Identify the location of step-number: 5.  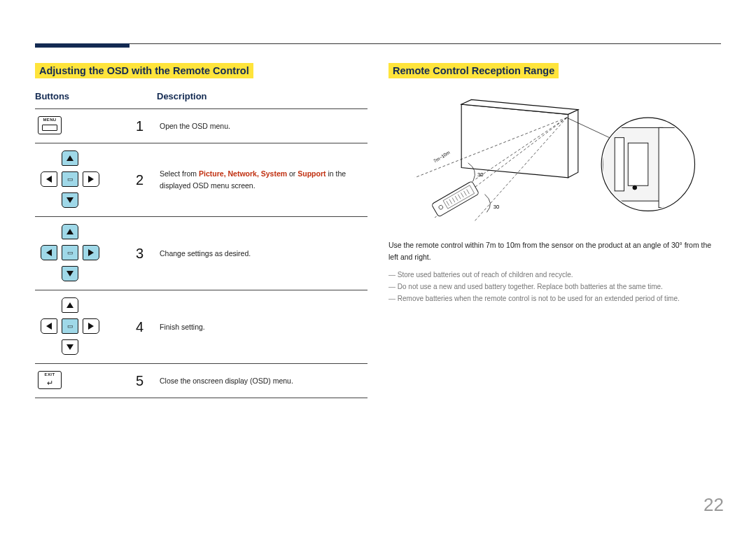
(145, 381).